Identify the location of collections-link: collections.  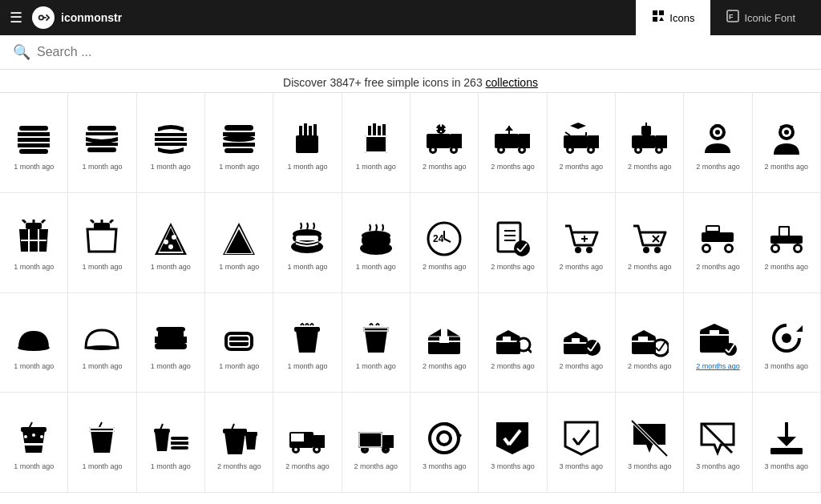
(512, 83).